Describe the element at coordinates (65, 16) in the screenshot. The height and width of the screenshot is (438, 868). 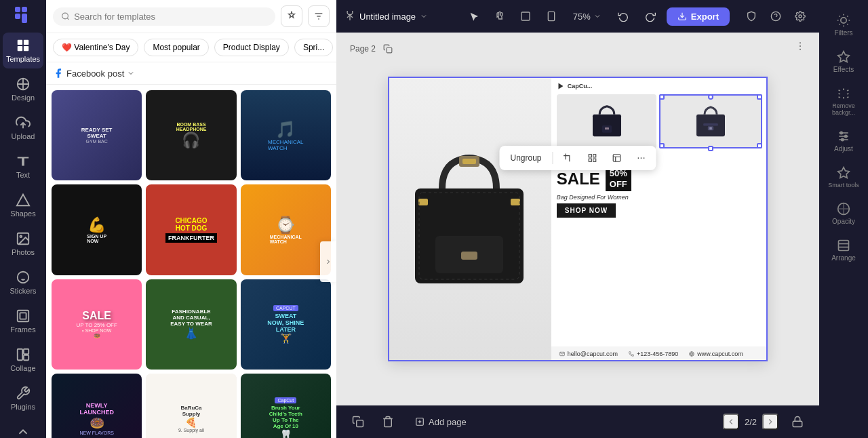
I see `search-icon` at that location.